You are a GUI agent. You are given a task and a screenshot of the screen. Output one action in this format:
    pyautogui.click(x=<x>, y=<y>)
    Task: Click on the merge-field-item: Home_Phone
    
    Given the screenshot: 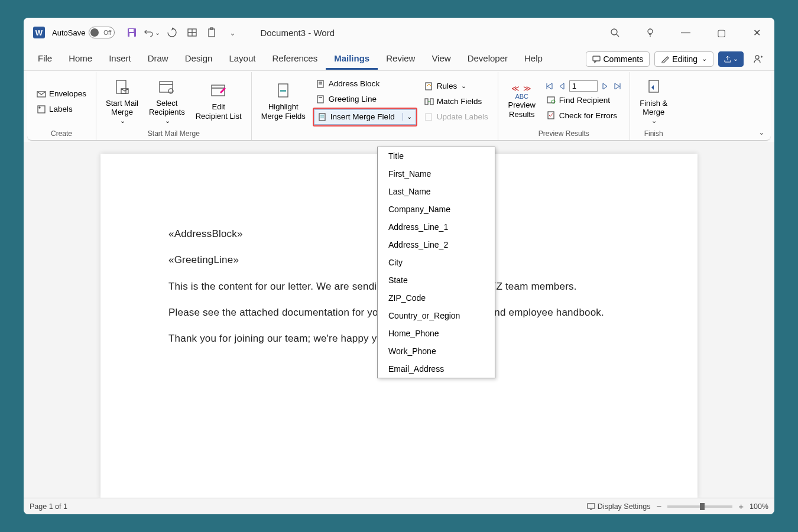 What is the action you would take?
    pyautogui.click(x=436, y=333)
    